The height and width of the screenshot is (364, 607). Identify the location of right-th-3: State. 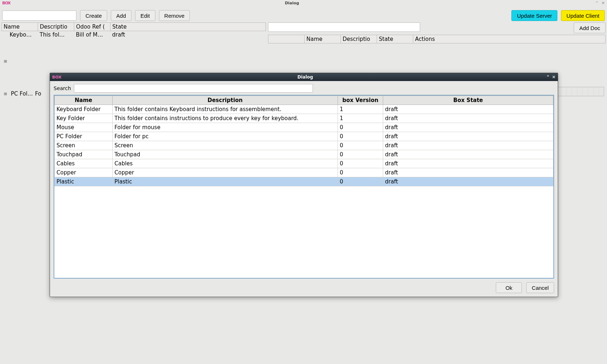
(395, 39).